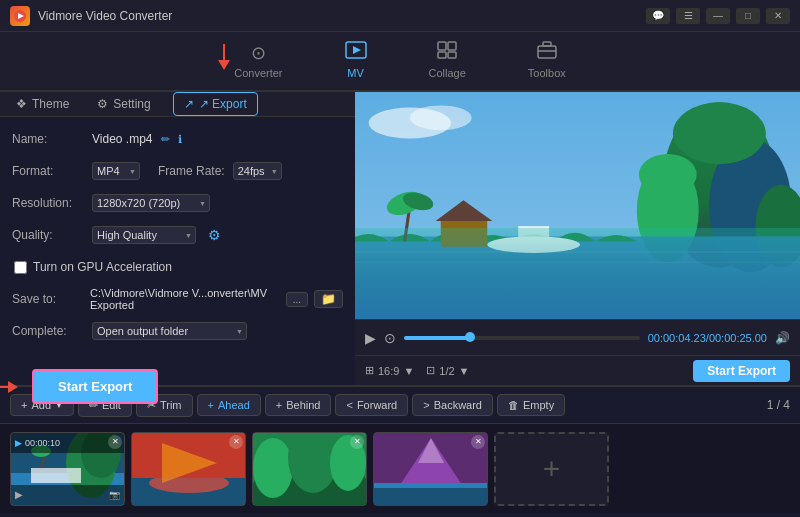 Image resolution: width=800 pixels, height=517 pixels. I want to click on complete-select-wrapper: Open output folder Do nothing, so click(170, 331).